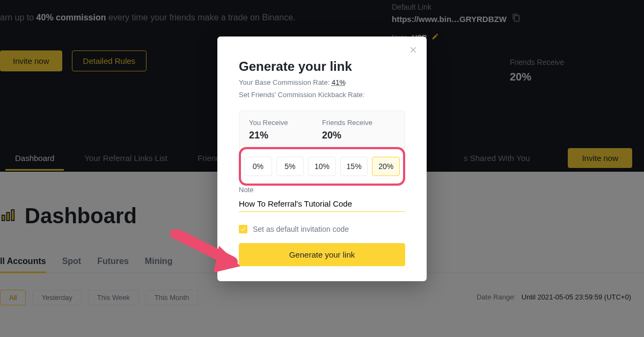  Describe the element at coordinates (358, 135) in the screenshot. I see `friends-receive-value: 20%` at that location.